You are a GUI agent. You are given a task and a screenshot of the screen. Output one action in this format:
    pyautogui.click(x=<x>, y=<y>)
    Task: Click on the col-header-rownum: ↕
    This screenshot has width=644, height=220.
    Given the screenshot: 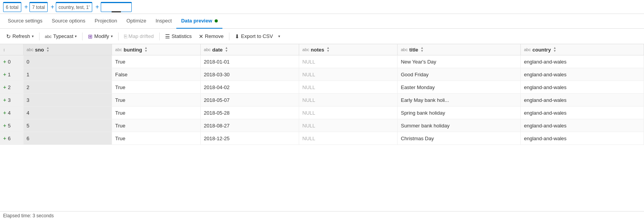 What is the action you would take?
    pyautogui.click(x=12, y=50)
    